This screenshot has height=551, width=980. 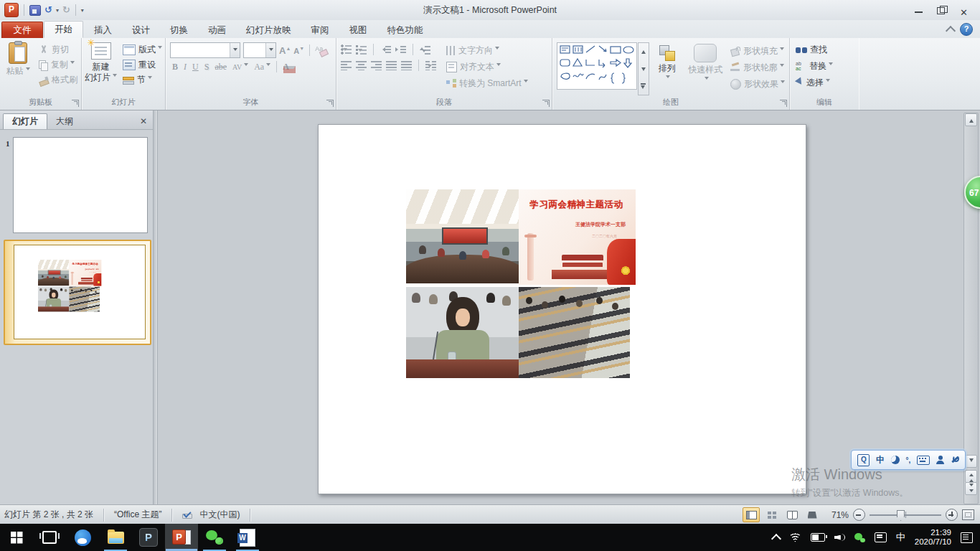 What do you see at coordinates (462, 237) in the screenshot?
I see `photo-conference-room` at bounding box center [462, 237].